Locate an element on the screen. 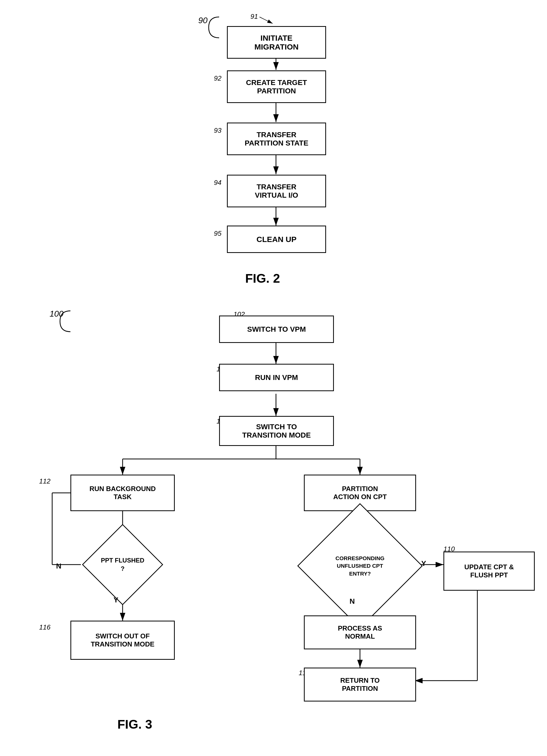  ref-94: 94 is located at coordinates (218, 183).